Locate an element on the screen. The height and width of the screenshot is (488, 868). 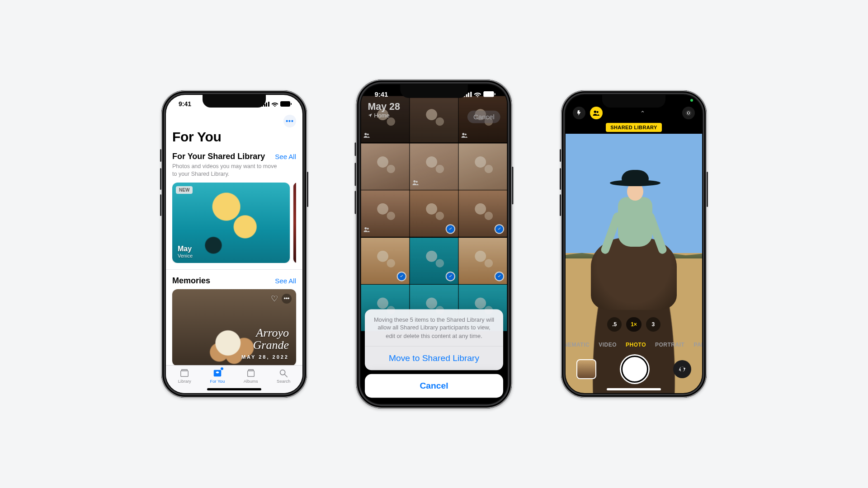
live-photo-icon is located at coordinates (689, 113).